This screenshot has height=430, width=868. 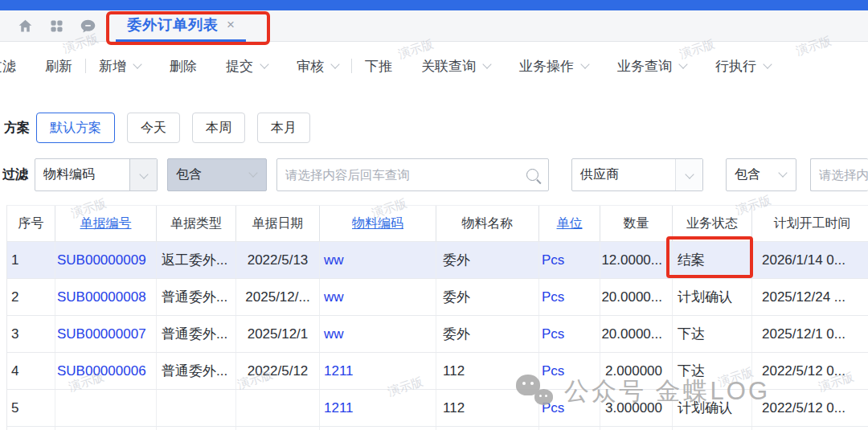 I want to click on scheme-button-本月: 本月, so click(x=284, y=128).